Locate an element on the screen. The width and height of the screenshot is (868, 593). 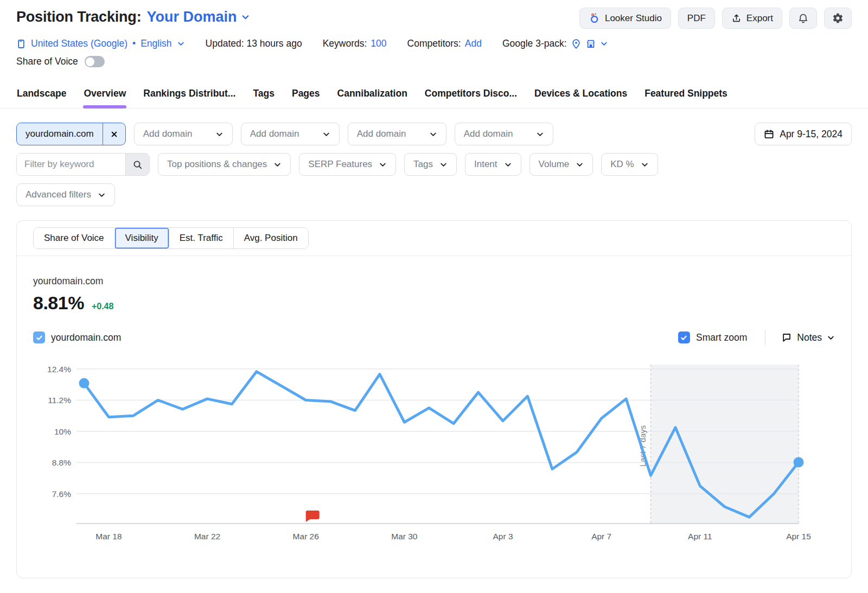
domain-chip-label: yourdomain.com is located at coordinates (60, 134).